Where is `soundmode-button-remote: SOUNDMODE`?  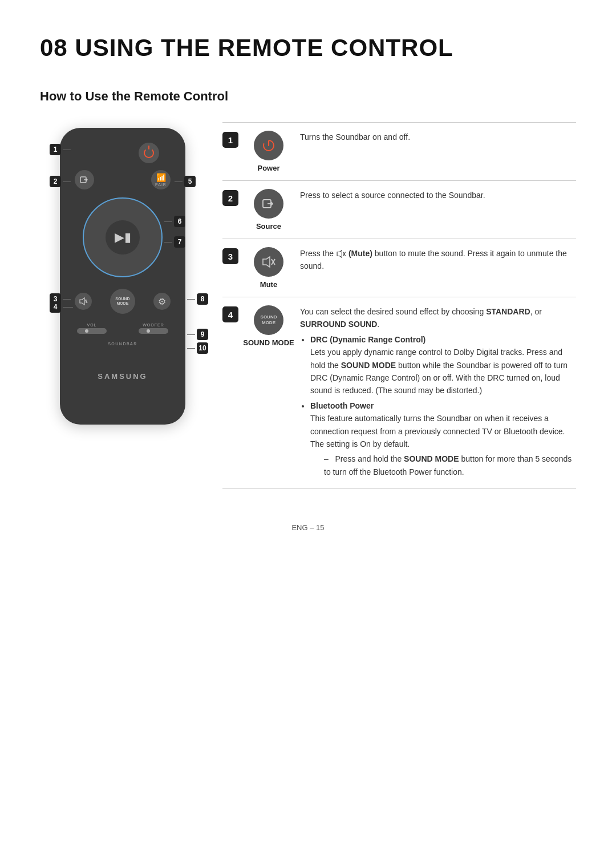 soundmode-button-remote: SOUNDMODE is located at coordinates (123, 301).